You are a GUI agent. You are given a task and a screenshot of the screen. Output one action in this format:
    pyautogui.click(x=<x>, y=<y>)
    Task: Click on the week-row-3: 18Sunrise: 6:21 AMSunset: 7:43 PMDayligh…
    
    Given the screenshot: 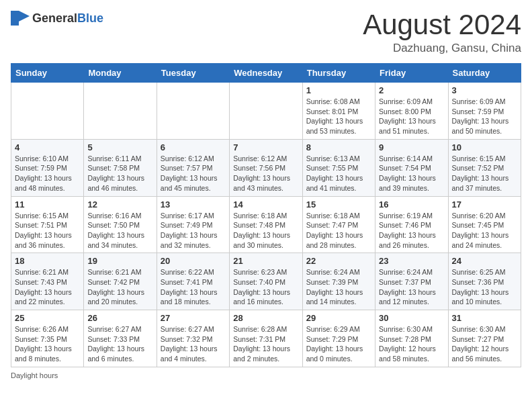 What is the action you would take?
    pyautogui.click(x=266, y=282)
    